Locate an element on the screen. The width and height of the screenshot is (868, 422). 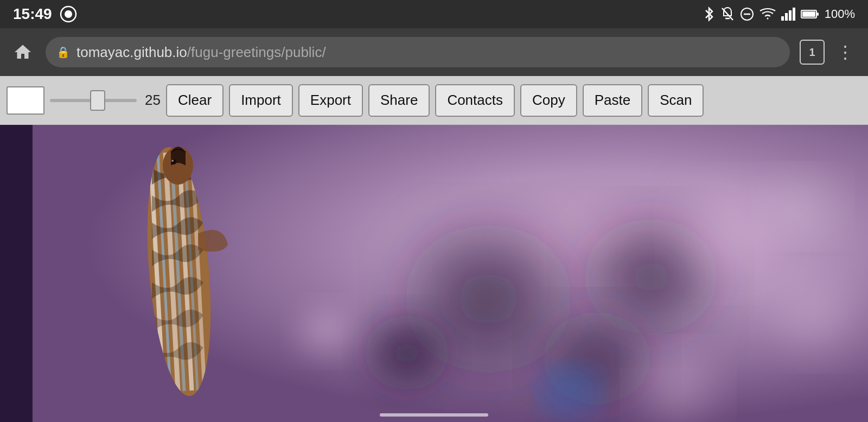
battery-percentage: 100% is located at coordinates (840, 14).